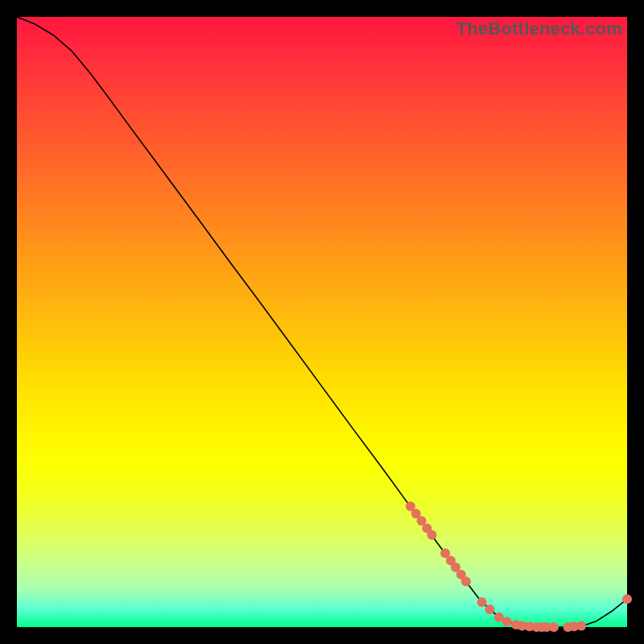 The height and width of the screenshot is (644, 644). Describe the element at coordinates (518, 567) in the screenshot. I see `marker-group` at that location.